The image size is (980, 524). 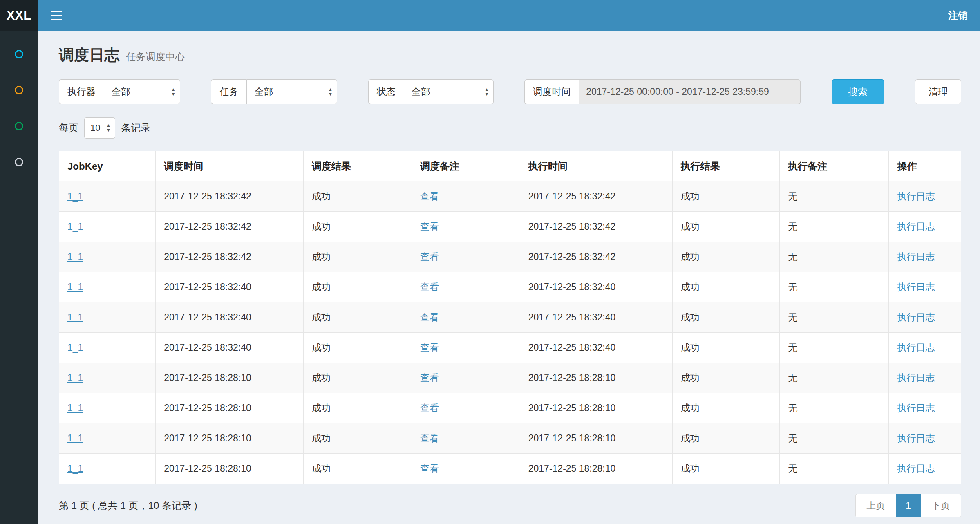 What do you see at coordinates (509, 16) in the screenshot?
I see `navbar-content: 注销` at bounding box center [509, 16].